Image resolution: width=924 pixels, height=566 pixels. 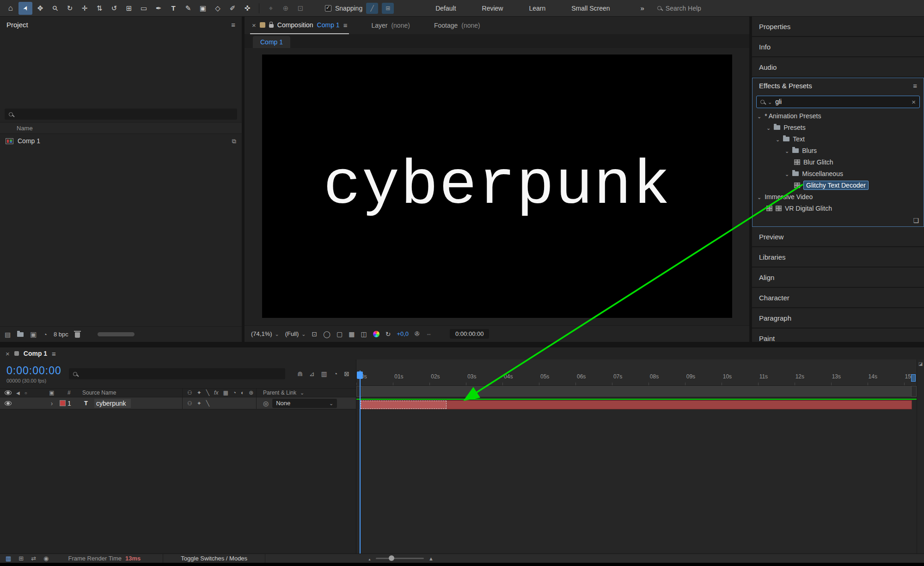 What do you see at coordinates (8, 403) in the screenshot?
I see `layer-visibility-toggle` at bounding box center [8, 403].